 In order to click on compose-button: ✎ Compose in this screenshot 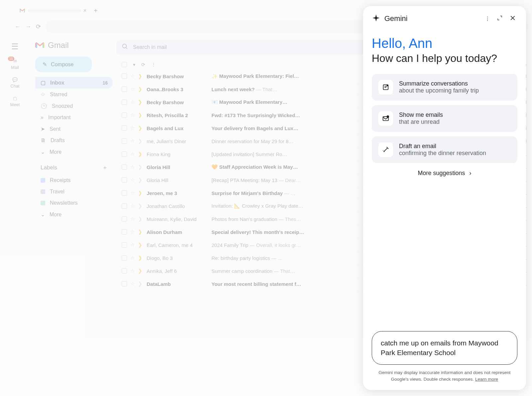, I will do `click(64, 65)`.